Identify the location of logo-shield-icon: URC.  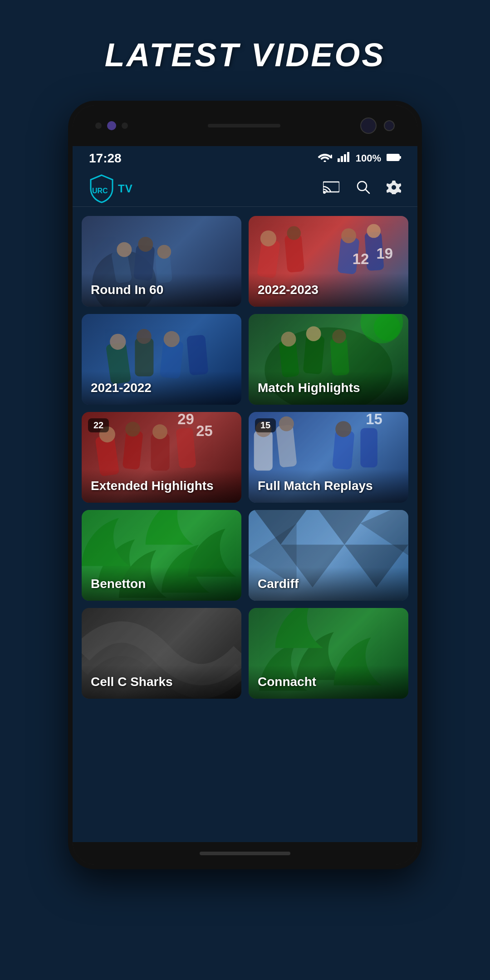
(102, 189).